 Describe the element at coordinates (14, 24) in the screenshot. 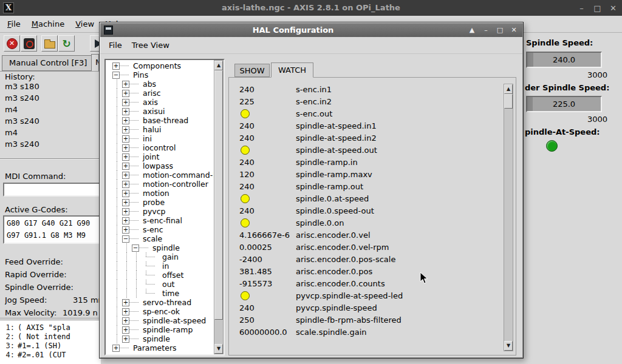

I see `menu-file: File` at that location.